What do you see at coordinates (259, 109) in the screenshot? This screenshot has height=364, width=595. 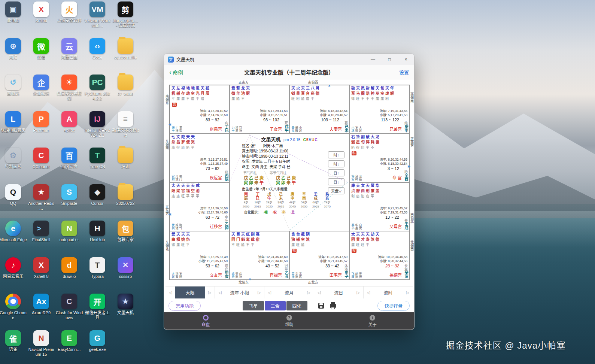 I see `palace-cell-wu: 紫擎龙天微羊池厨庙陷不流年: 5,17,29,41,53小限: 3,15,27,…` at bounding box center [259, 109].